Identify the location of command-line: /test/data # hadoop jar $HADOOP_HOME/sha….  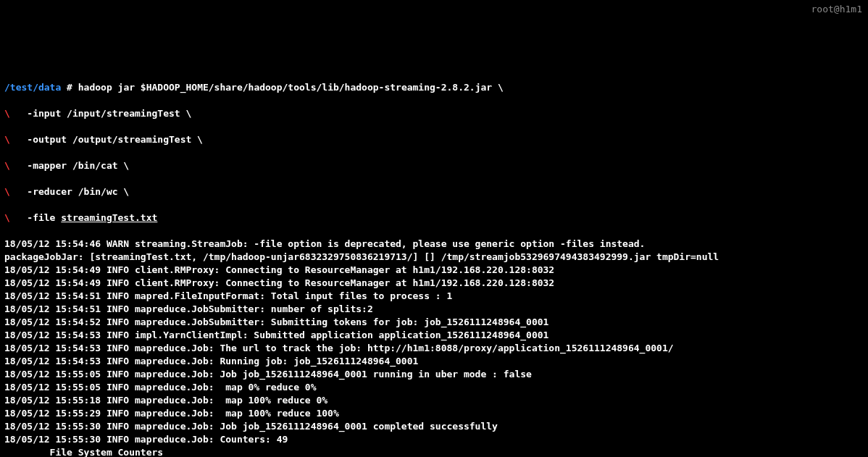
(434, 88).